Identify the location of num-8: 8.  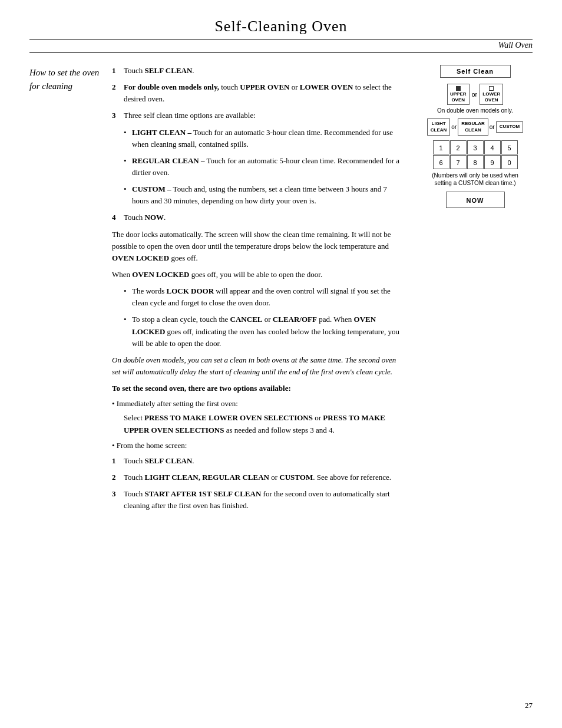
(475, 162).